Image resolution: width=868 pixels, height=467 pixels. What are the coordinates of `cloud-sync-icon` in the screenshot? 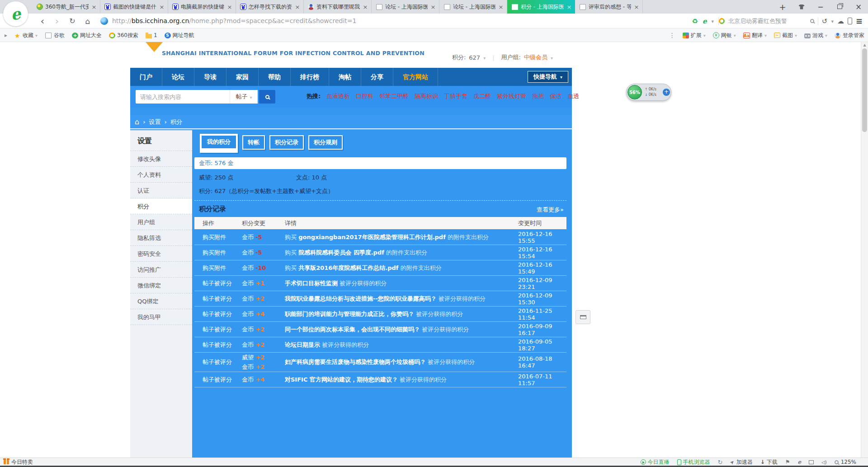 It's located at (841, 21).